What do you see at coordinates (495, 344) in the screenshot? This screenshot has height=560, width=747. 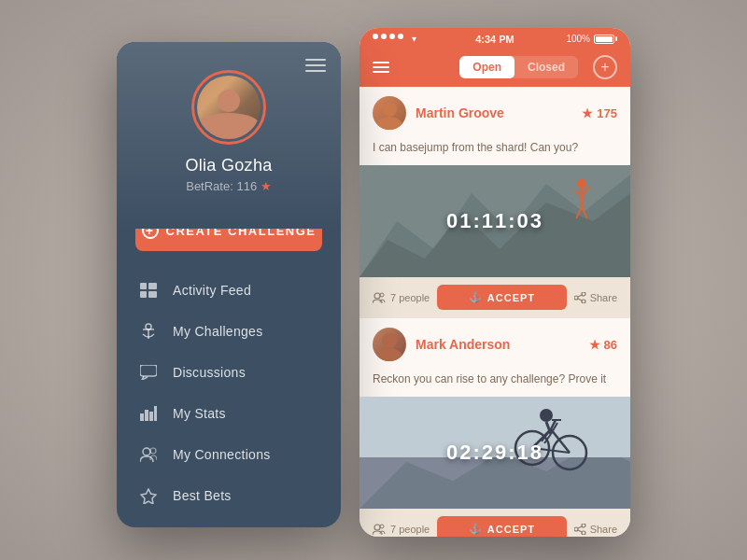 I see `card-header-mark: Mark Anderson ★ 86` at bounding box center [495, 344].